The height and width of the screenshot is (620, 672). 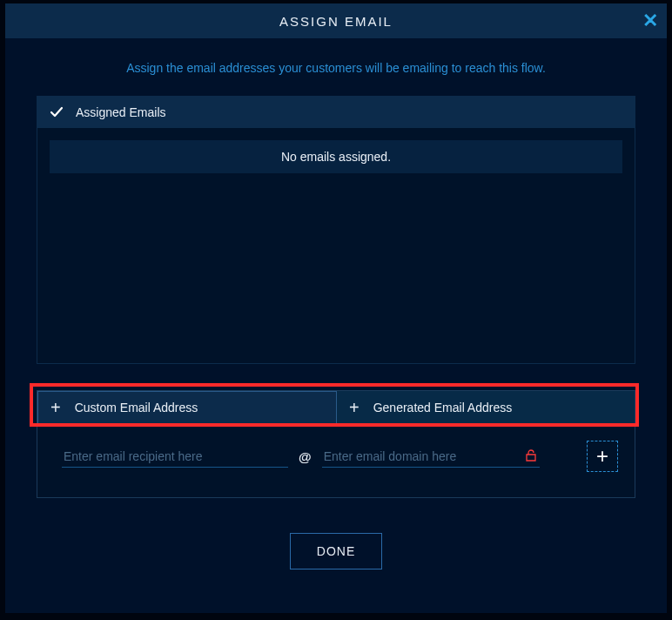 I want to click on tab-custom-email: + Custom Email Address, so click(x=187, y=408).